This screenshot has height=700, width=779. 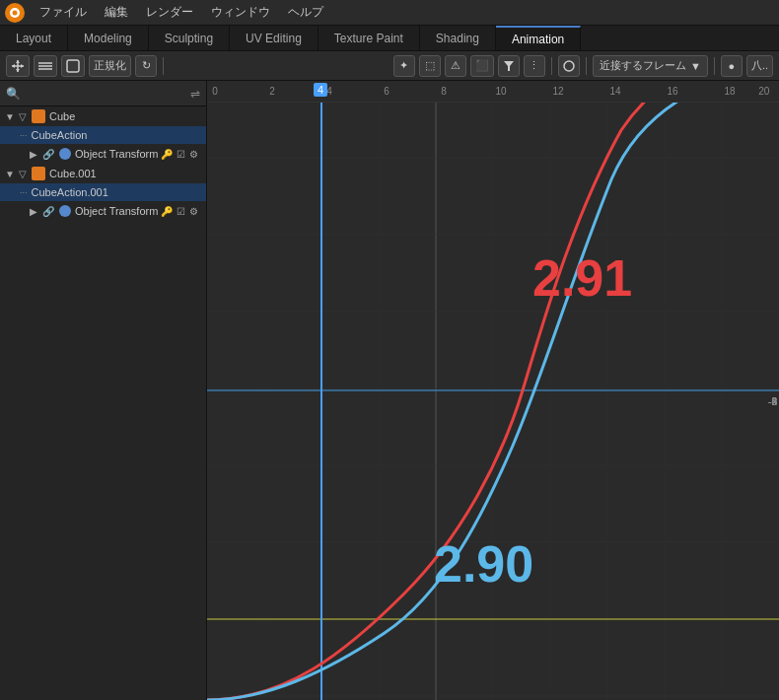 What do you see at coordinates (116, 211) in the screenshot?
I see `transform-label-2: Object Transform` at bounding box center [116, 211].